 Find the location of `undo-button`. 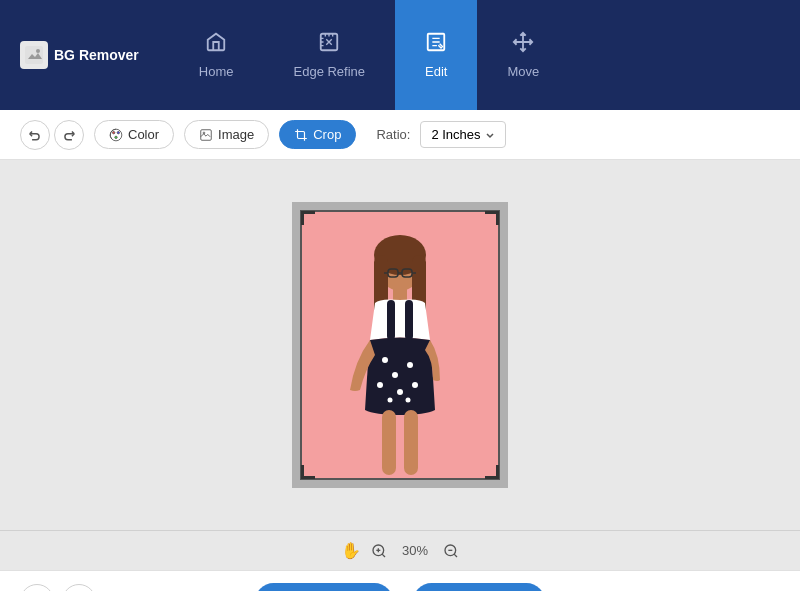

undo-button is located at coordinates (35, 135).